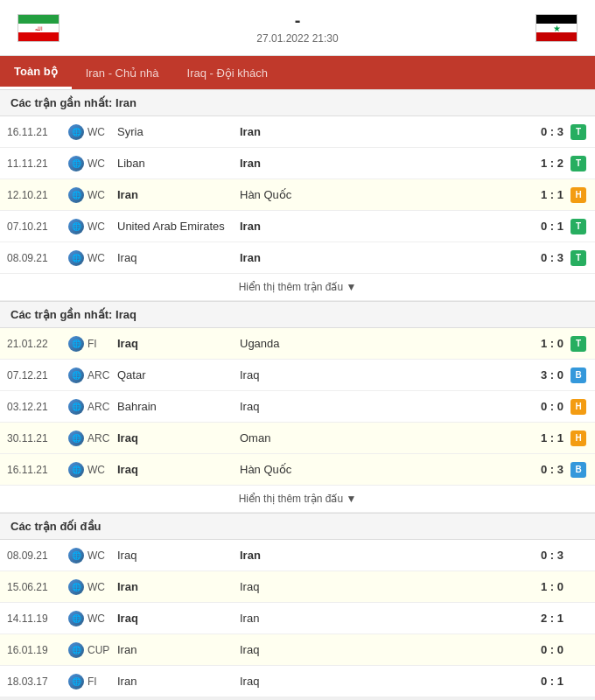 The image size is (595, 700). What do you see at coordinates (298, 195) in the screenshot?
I see `match-row: 12.10.21 🌐 WC Iran Hàn Quốc 1 : 1 H` at bounding box center [298, 195].